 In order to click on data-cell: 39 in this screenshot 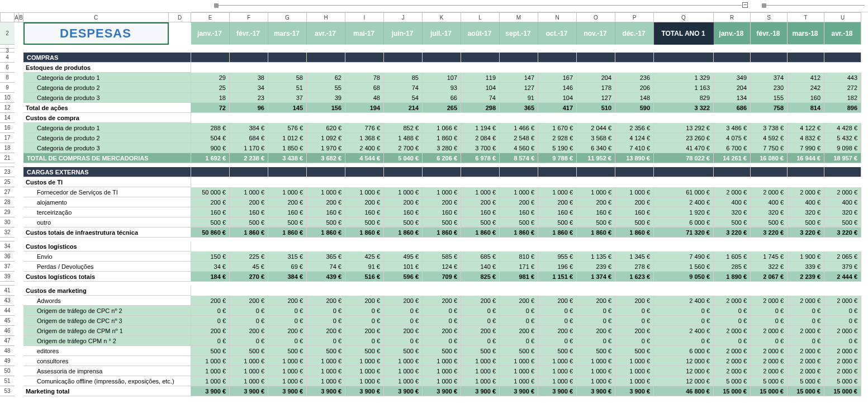, I will do `click(326, 98)`.